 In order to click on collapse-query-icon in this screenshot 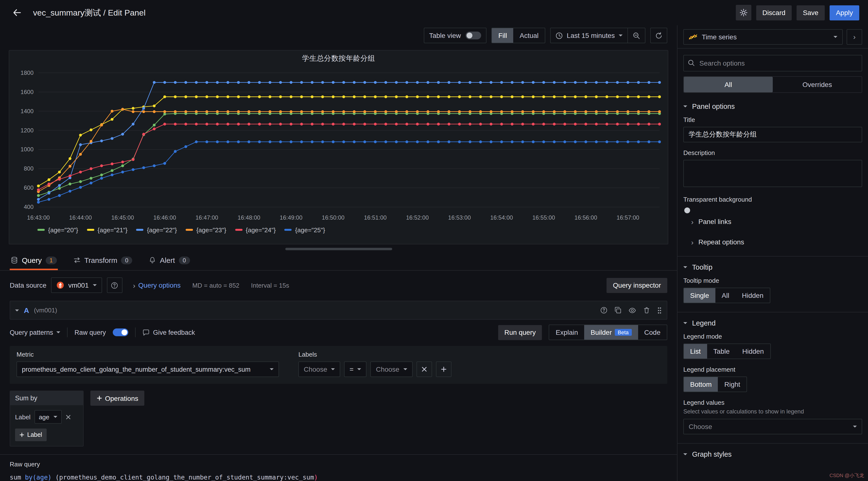, I will do `click(17, 310)`.